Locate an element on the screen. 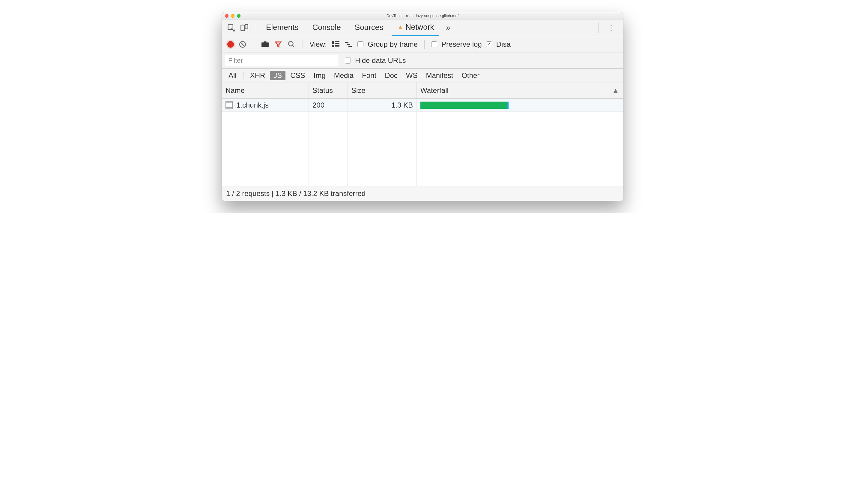  overview-icon is located at coordinates (349, 44).